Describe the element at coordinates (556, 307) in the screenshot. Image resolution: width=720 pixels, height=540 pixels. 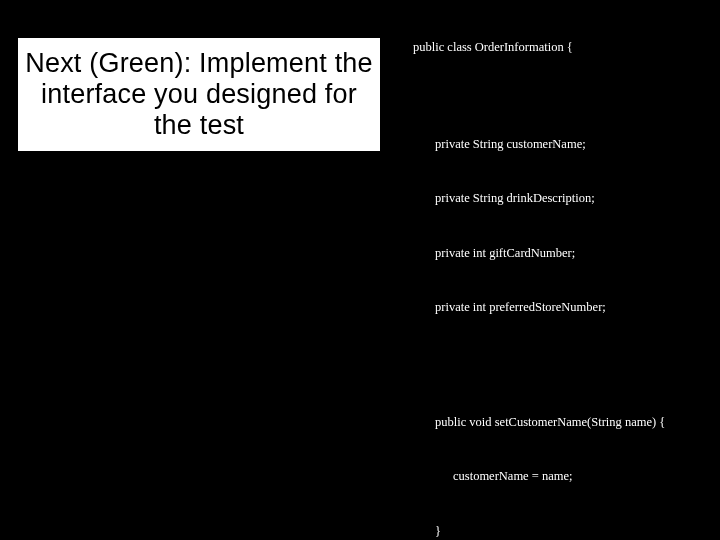
I see `code-line: private int preferredStoreNumber;` at that location.